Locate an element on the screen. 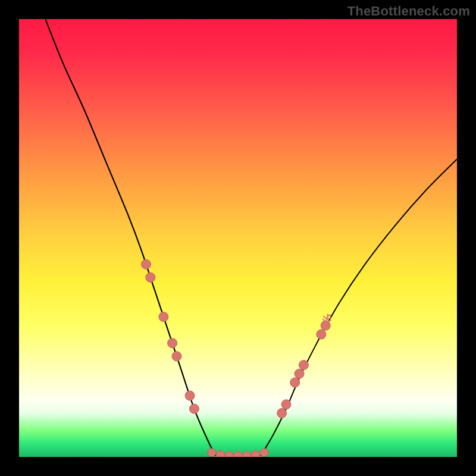 This screenshot has height=476, width=476. watermark-text: TheBottleneck.com is located at coordinates (409, 11).